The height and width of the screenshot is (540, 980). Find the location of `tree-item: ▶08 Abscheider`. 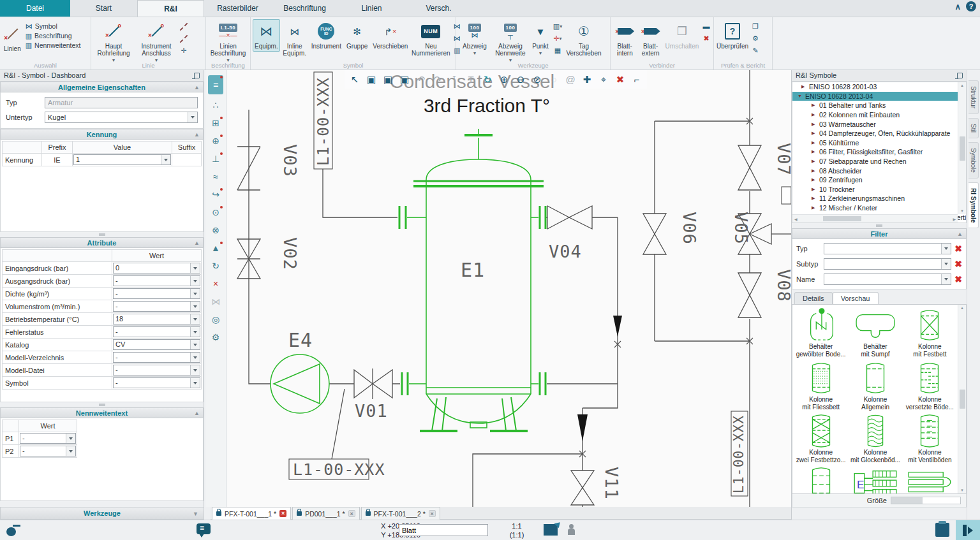

tree-item: ▶08 Abscheider is located at coordinates (879, 171).